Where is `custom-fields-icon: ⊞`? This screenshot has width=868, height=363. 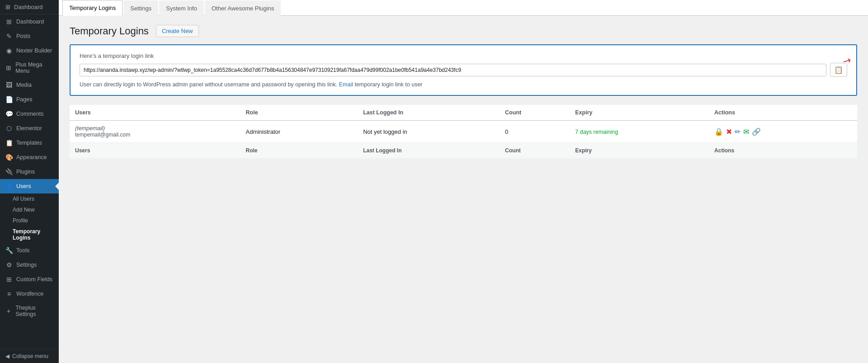 custom-fields-icon: ⊞ is located at coordinates (9, 279).